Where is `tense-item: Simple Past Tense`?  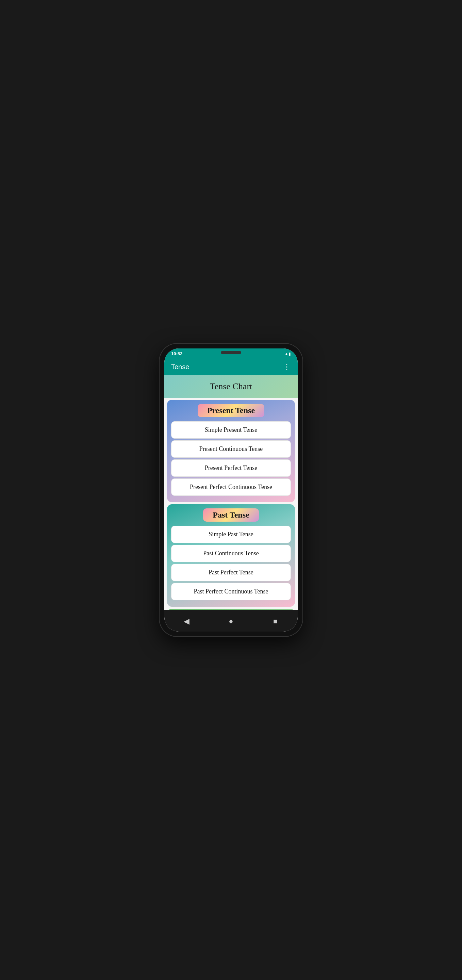 tense-item: Simple Past Tense is located at coordinates (231, 535).